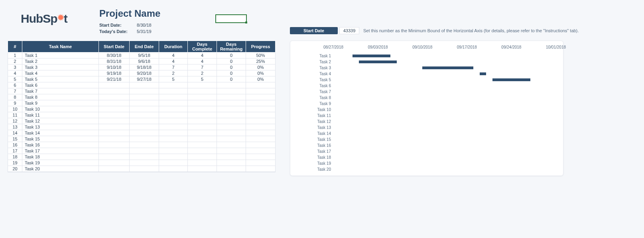 This screenshot has height=238, width=644. Describe the element at coordinates (144, 73) in the screenshot. I see `table-cell: 9/20/18` at that location.